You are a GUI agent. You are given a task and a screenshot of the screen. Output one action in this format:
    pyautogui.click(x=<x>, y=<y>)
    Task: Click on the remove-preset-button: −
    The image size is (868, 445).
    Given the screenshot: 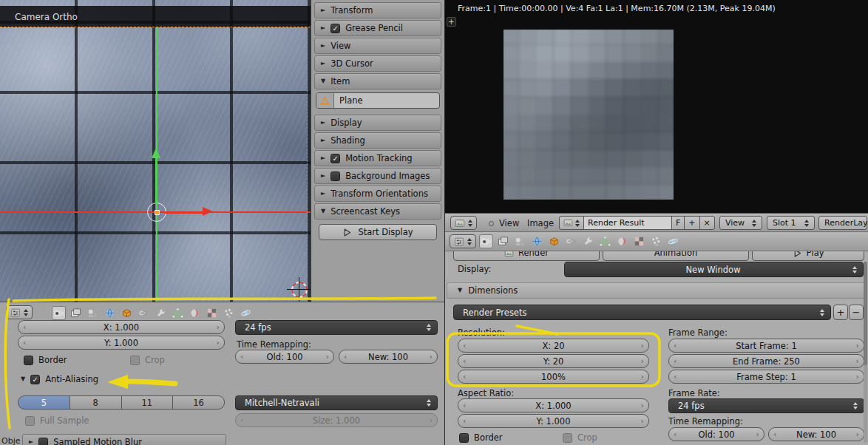 What is the action you would take?
    pyautogui.click(x=856, y=312)
    